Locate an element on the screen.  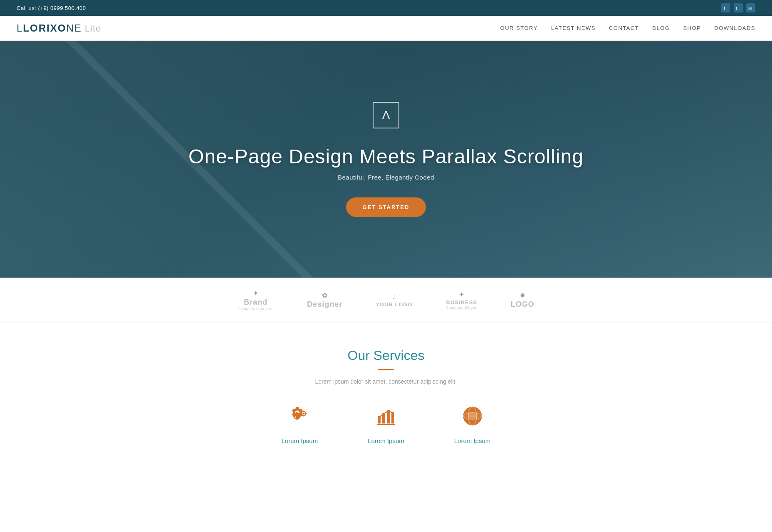
main-nav: OUR STORY LATEST NEWS CONTACT BLOG SHOP … is located at coordinates (628, 28).